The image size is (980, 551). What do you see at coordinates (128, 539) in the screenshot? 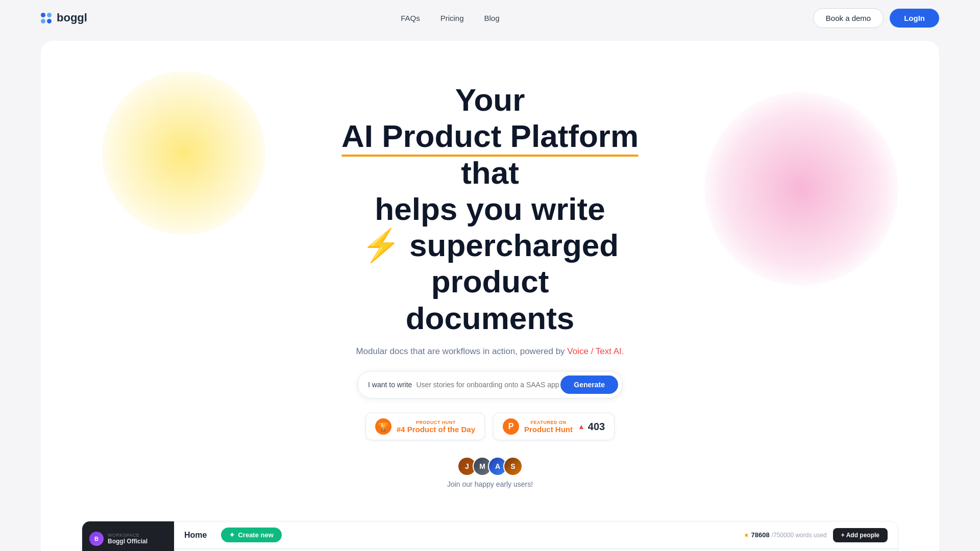
I see `sidebar-workspace: B WORKSPACE Boggl Official` at bounding box center [128, 539].